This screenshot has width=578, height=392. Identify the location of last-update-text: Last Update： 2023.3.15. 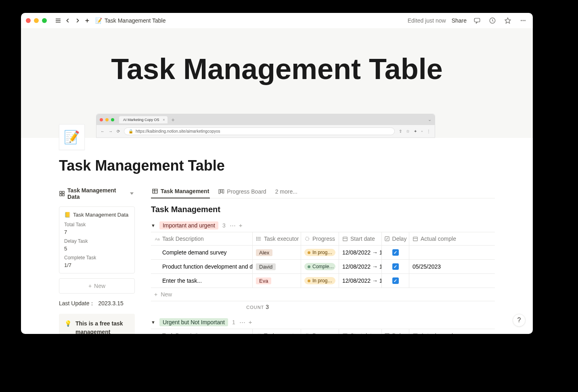
(97, 304).